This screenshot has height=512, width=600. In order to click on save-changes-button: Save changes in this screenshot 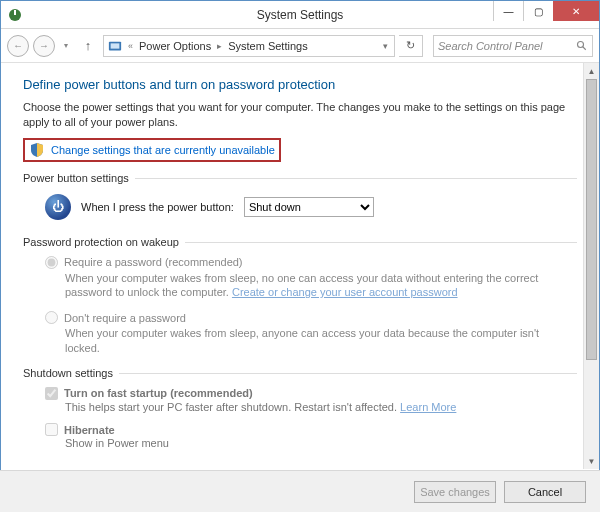, I will do `click(455, 492)`.